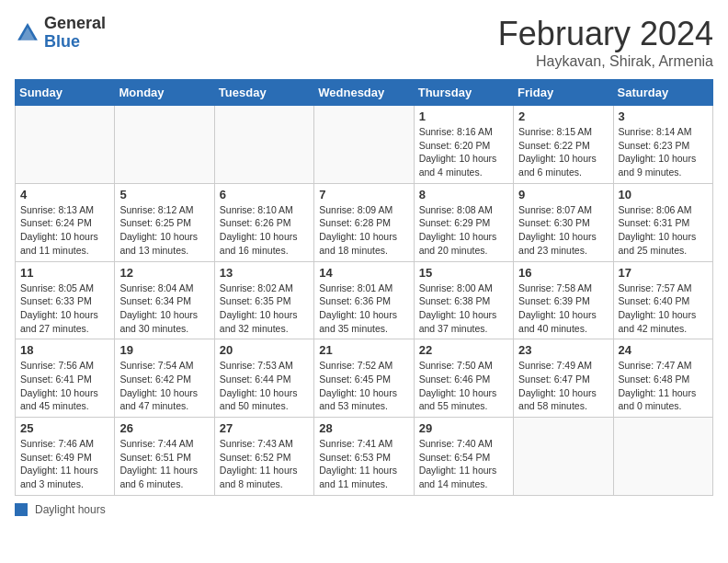 The width and height of the screenshot is (728, 563). What do you see at coordinates (664, 386) in the screenshot?
I see `day-info: Sunrise: 7:47 AM Sunset: 6:48 PM Dayligh…` at bounding box center [664, 386].